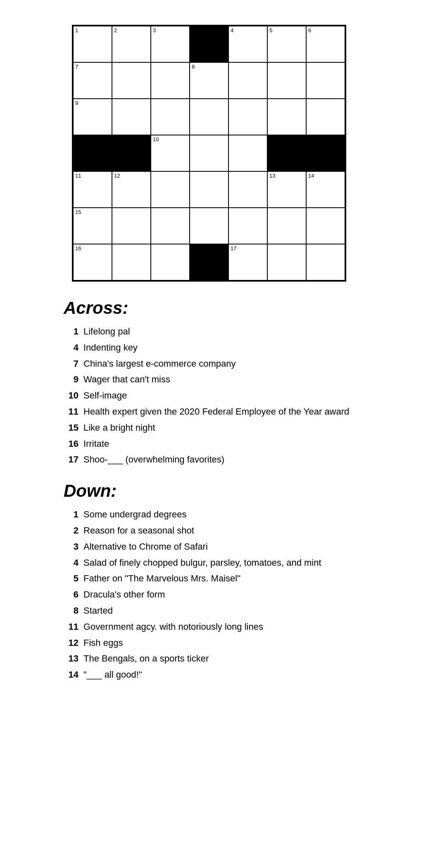  I want to click on clue-item: 9Wager that can't miss, so click(216, 380).